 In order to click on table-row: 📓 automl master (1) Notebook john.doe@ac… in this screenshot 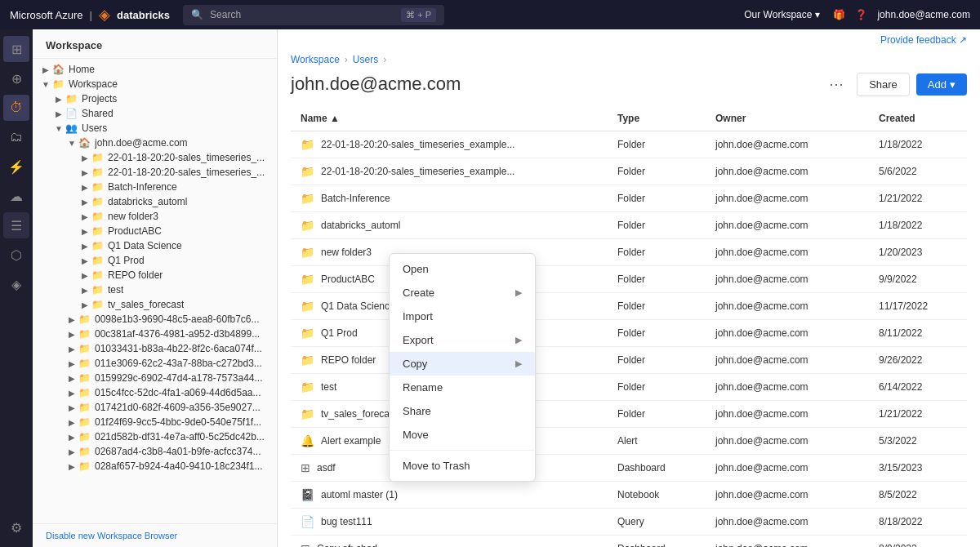, I will do `click(629, 495)`.